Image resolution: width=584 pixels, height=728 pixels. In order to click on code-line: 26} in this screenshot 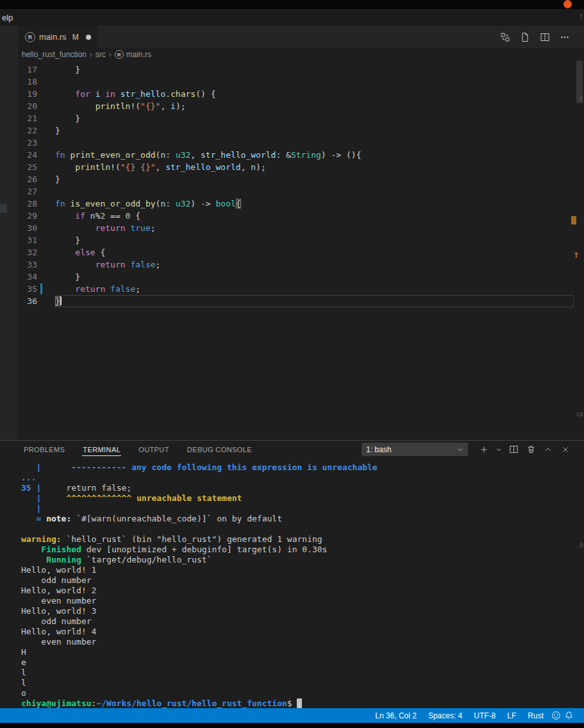, I will do `click(301, 180)`.